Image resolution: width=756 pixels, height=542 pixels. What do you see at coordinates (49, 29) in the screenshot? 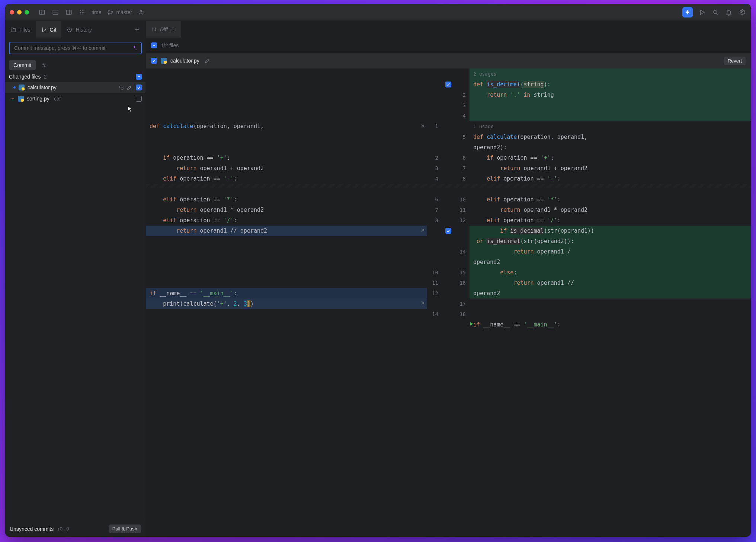
I see `tab-git: Git` at bounding box center [49, 29].